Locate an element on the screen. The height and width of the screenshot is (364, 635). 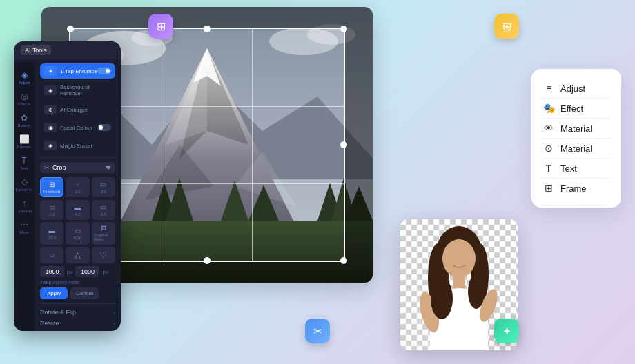
material1-rp-label: Material is located at coordinates (576, 128).